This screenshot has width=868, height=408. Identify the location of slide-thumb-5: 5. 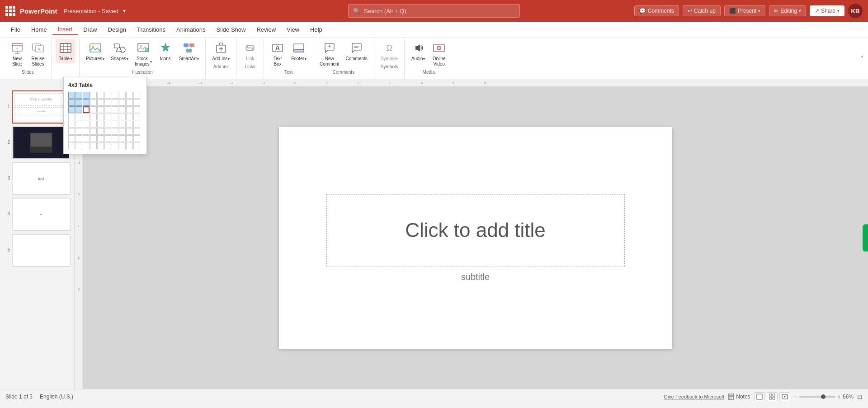
(37, 251).